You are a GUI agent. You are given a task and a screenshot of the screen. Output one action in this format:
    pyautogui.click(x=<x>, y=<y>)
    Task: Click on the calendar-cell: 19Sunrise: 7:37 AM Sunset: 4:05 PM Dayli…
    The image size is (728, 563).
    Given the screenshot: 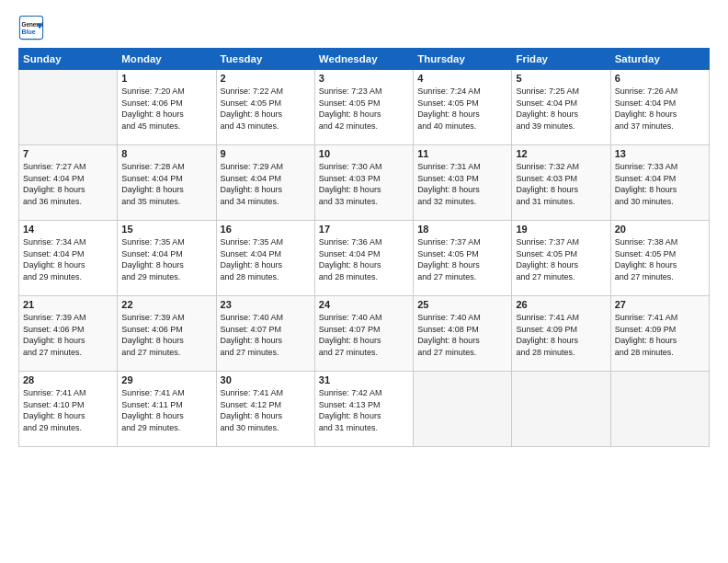 What is the action you would take?
    pyautogui.click(x=561, y=259)
    